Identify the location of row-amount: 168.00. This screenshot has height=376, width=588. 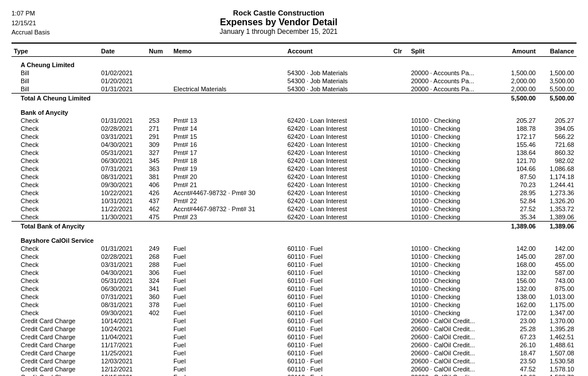
(519, 265).